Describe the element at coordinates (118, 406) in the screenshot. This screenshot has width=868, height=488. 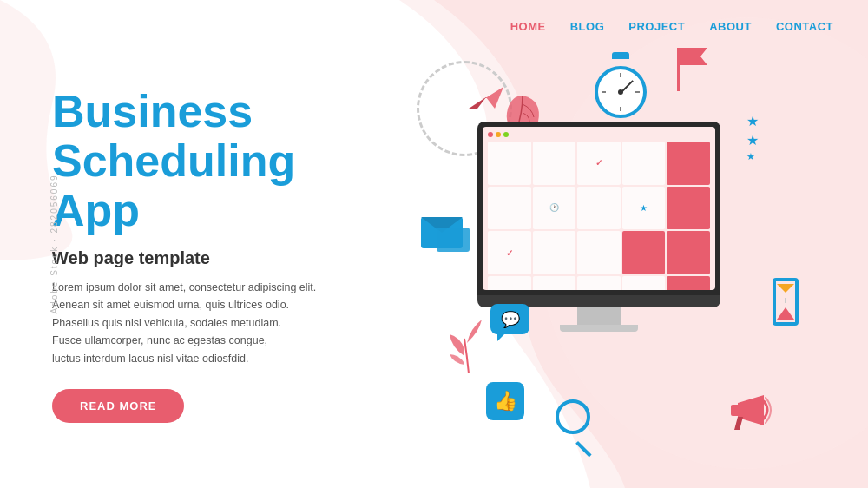
I see `read-more-button: READ MORE` at that location.